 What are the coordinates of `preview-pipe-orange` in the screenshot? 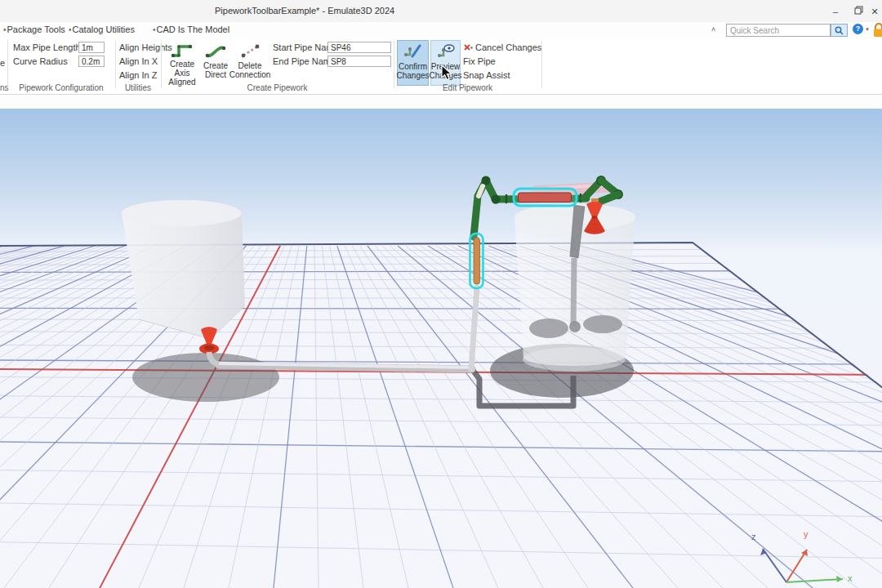 It's located at (477, 261).